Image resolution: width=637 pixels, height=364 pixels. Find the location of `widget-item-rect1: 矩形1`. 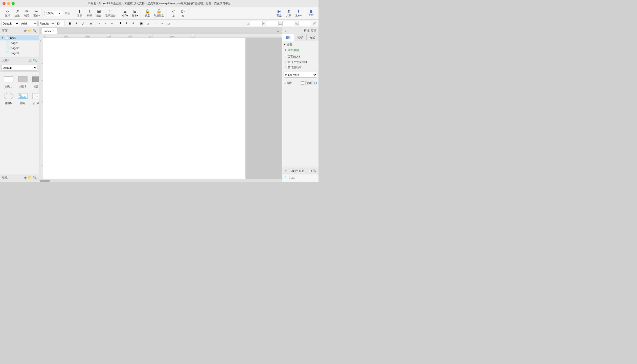

widget-item-rect1: 矩形1 is located at coordinates (9, 82).